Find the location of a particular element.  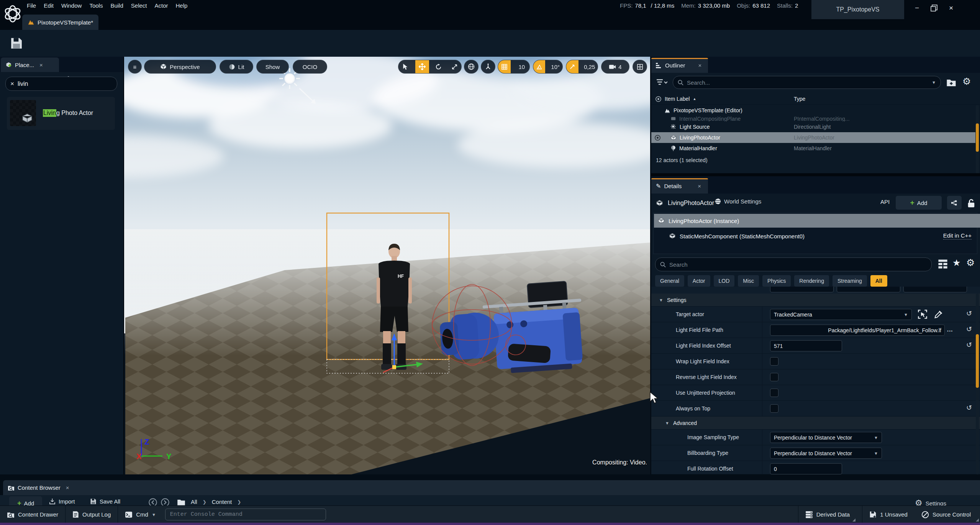

full-rotation-input: 0 is located at coordinates (806, 469).